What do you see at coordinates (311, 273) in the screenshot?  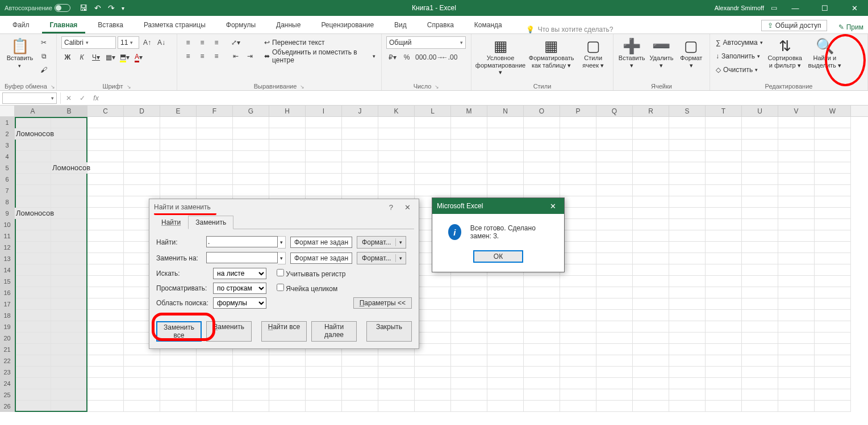 I see `match-case-checkbox: Учитывать регистр` at bounding box center [311, 273].